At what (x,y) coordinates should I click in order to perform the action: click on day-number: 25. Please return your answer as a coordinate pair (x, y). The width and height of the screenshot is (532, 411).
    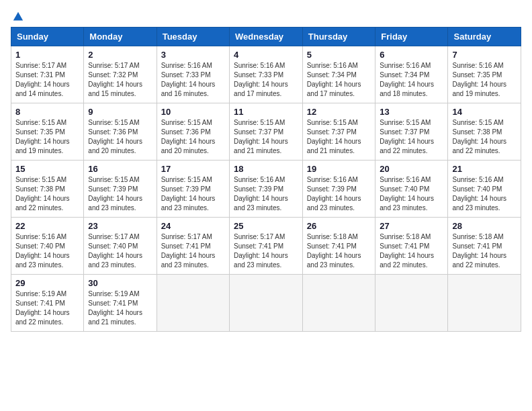
    Looking at the image, I should click on (266, 226).